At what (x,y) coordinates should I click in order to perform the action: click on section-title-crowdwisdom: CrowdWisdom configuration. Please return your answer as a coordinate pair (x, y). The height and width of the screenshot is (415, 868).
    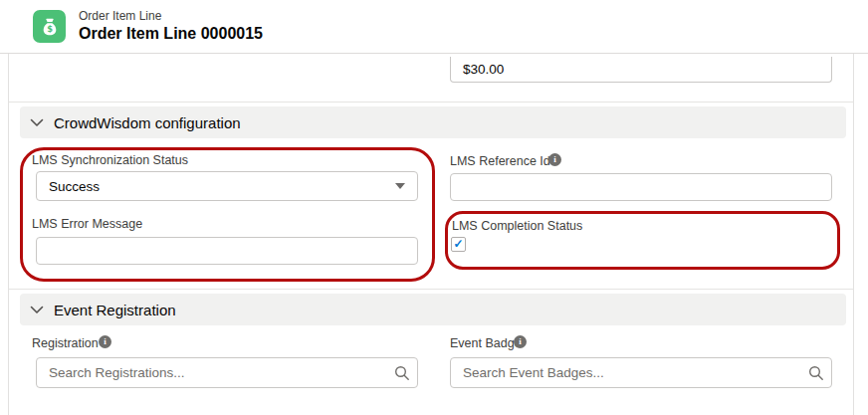
    Looking at the image, I should click on (147, 123).